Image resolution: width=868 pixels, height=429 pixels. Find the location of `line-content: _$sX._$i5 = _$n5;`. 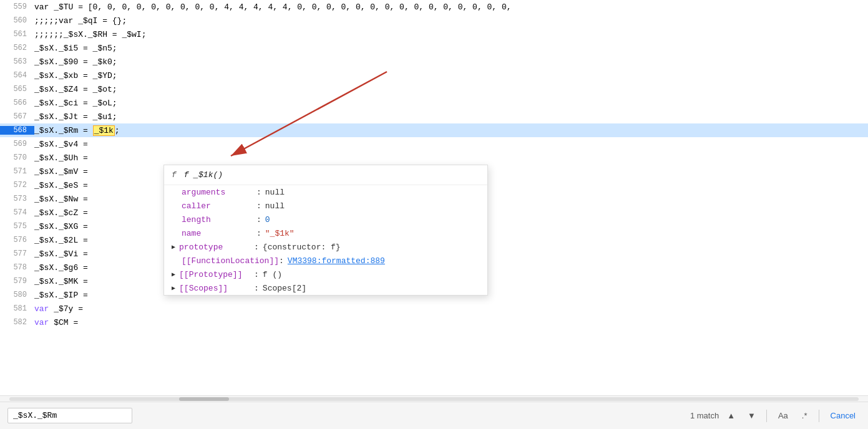

line-content: _$sX._$i5 = _$n5; is located at coordinates (449, 49).